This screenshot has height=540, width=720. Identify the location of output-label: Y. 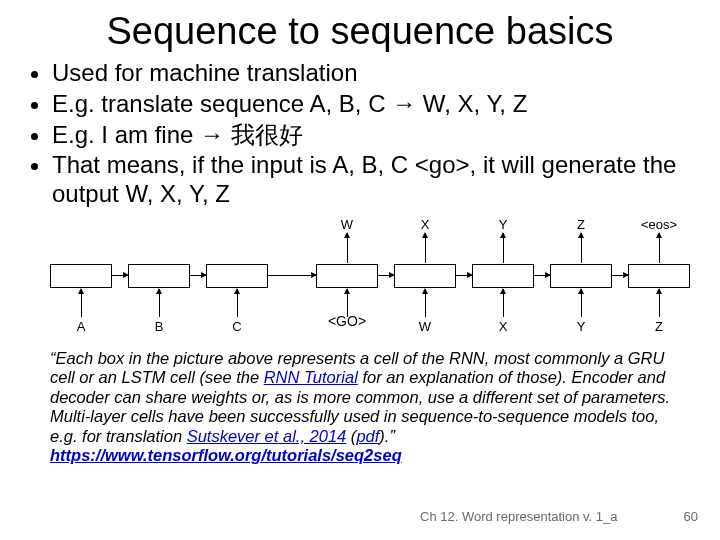
(503, 224).